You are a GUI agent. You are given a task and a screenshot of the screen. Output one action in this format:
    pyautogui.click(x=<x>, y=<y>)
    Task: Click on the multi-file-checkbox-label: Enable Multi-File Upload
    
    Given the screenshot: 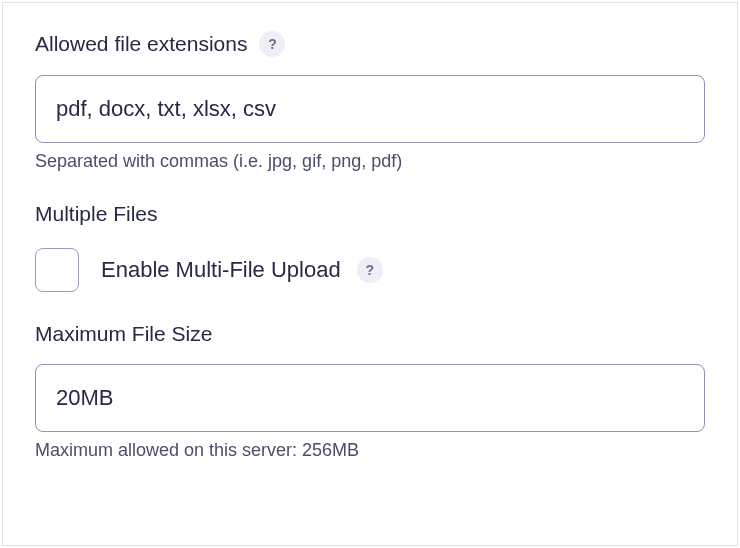 What is the action you would take?
    pyautogui.click(x=221, y=270)
    